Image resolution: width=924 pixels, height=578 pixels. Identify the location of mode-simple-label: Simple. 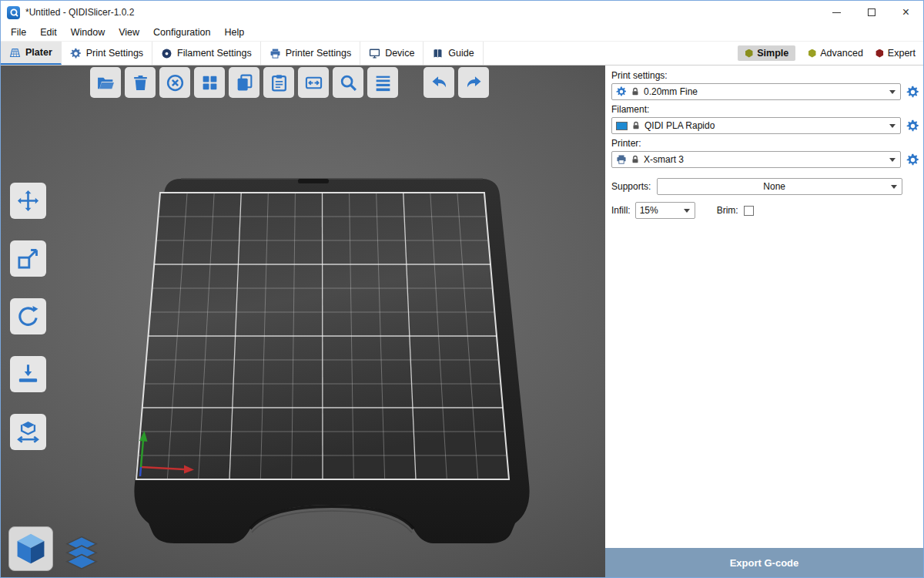
(773, 53).